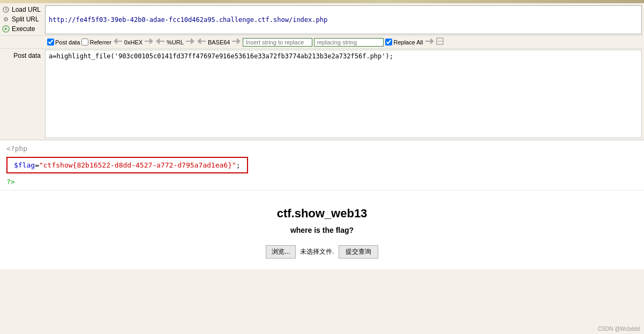 The image size is (644, 334). Describe the element at coordinates (26, 19) in the screenshot. I see `split-url-label: Split URL` at that location.